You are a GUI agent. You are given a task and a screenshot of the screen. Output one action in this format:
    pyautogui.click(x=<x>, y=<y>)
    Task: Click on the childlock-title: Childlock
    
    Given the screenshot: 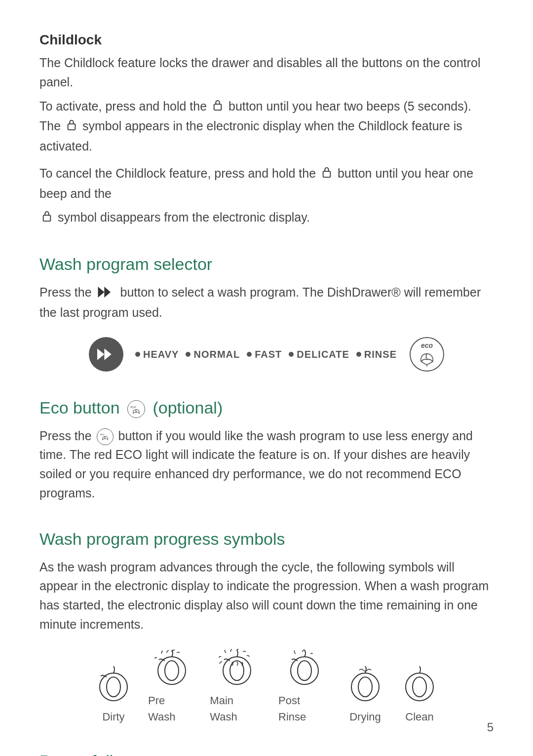 What is the action you would take?
    pyautogui.click(x=266, y=40)
    